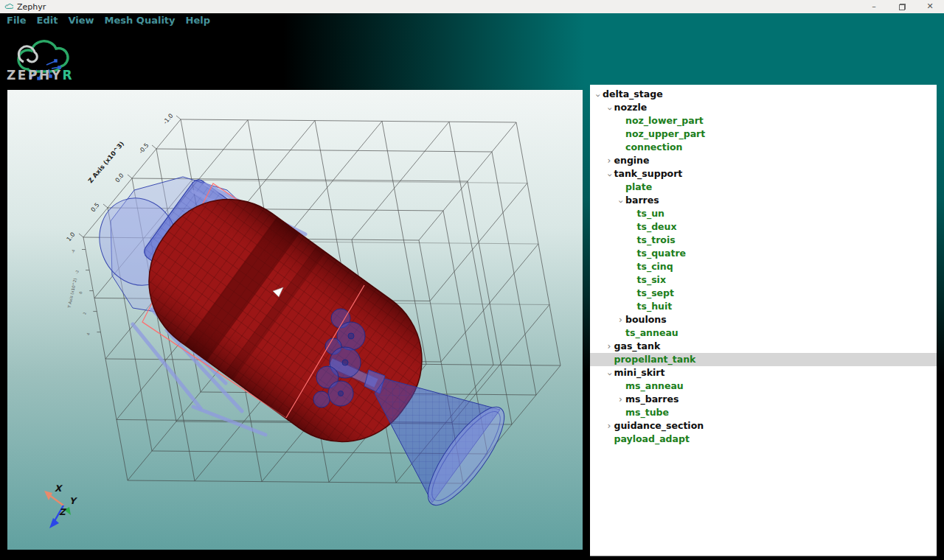 The height and width of the screenshot is (560, 944). What do you see at coordinates (16, 21) in the screenshot?
I see `menu-item-file: File` at bounding box center [16, 21].